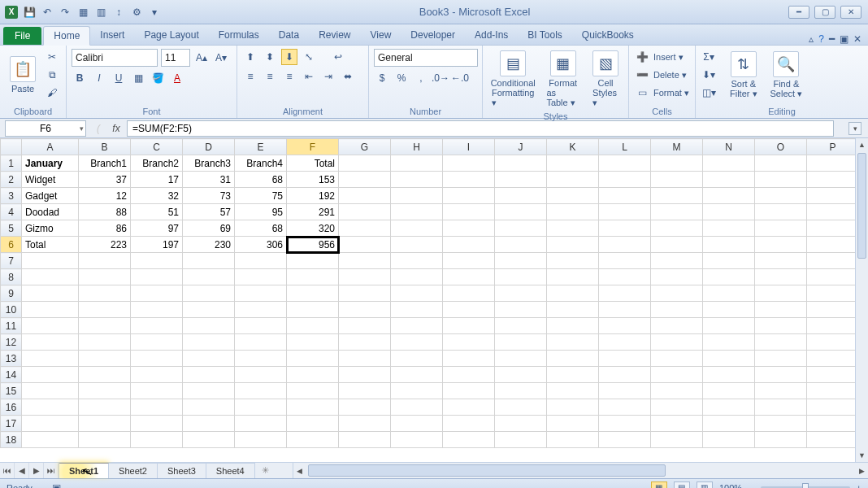 The height and width of the screenshot is (488, 868). I want to click on sheet-nav-next-icon: ▶, so click(37, 470).